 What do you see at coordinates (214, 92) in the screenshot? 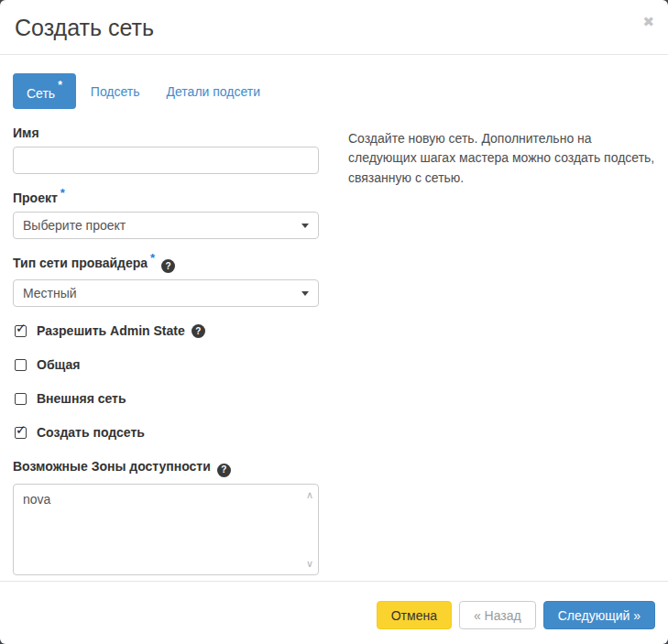
I see `tab-subnet-details: Детали подсети` at bounding box center [214, 92].